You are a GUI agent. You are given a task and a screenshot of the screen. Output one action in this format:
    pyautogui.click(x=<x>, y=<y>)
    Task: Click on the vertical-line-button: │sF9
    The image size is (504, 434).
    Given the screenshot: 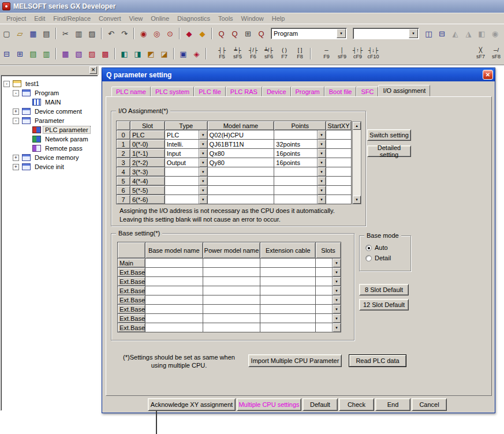 What is the action you would take?
    pyautogui.click(x=342, y=54)
    